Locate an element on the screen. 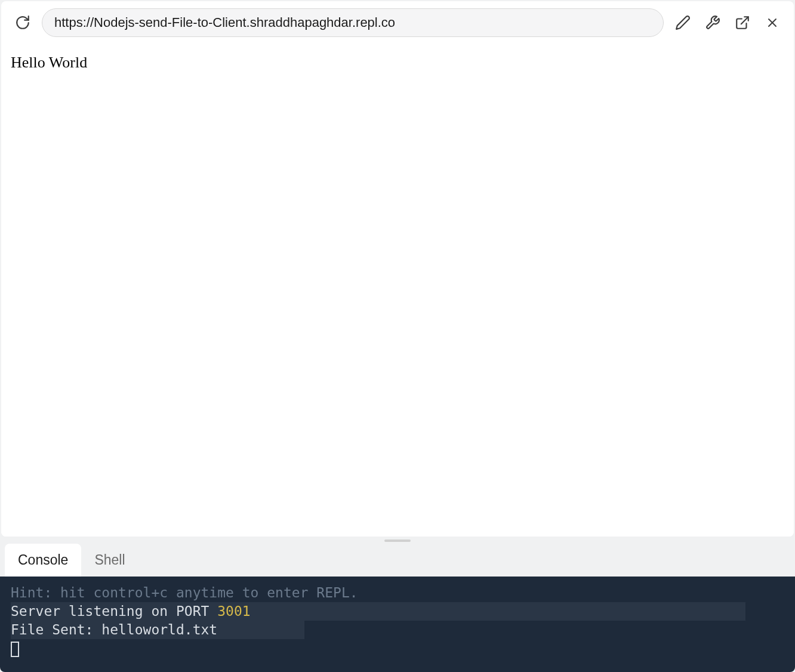  edit-button is located at coordinates (683, 23).